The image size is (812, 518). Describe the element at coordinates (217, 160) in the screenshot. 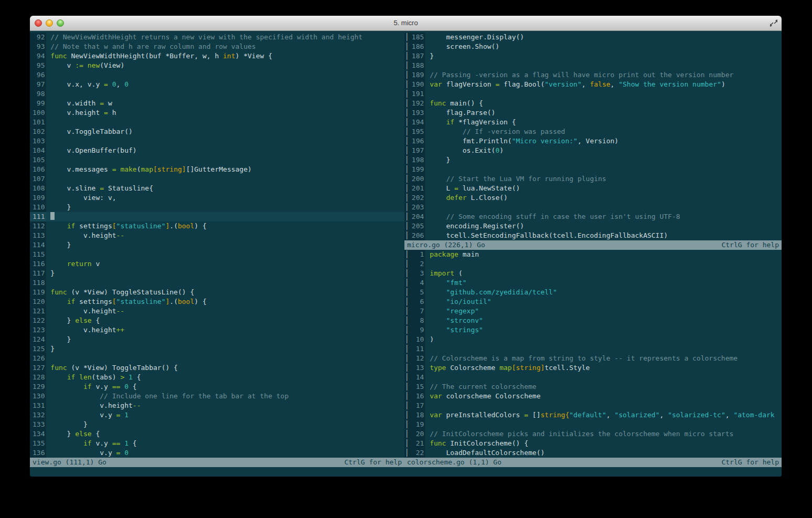

I see `code-line-105: 105` at that location.